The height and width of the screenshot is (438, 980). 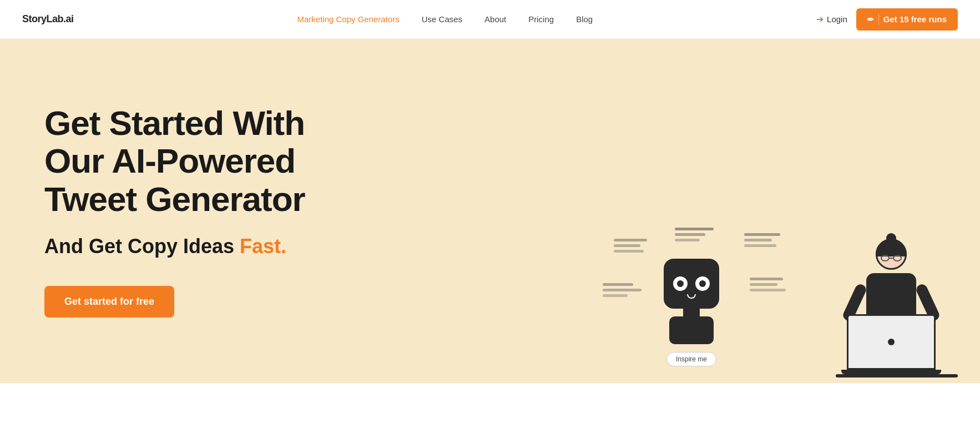 What do you see at coordinates (691, 359) in the screenshot?
I see `inspire-me-button: Inspire me` at bounding box center [691, 359].